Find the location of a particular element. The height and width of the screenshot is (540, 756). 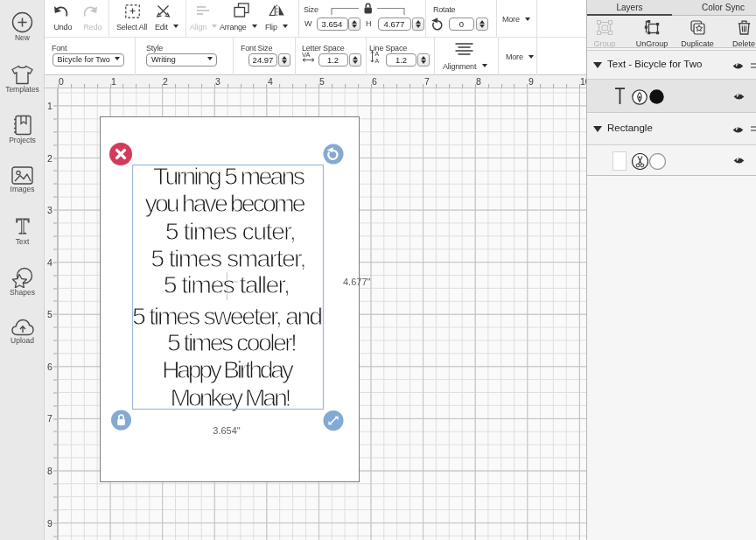

svg-text: 4.677" is located at coordinates (357, 282).